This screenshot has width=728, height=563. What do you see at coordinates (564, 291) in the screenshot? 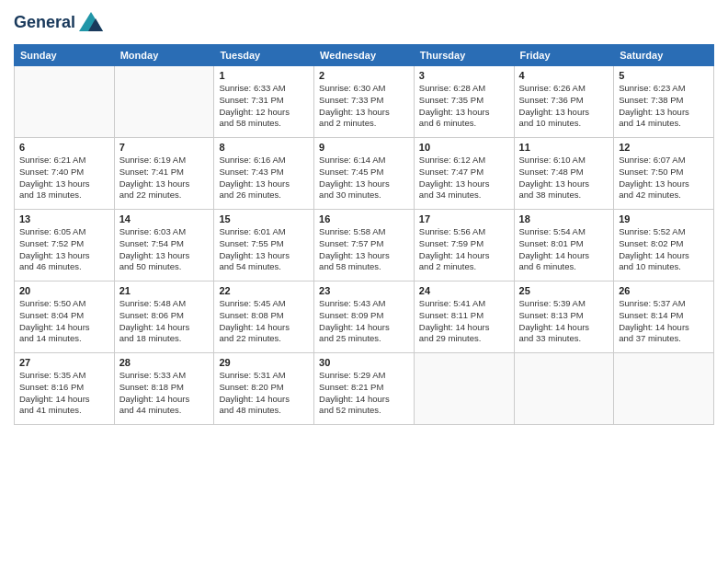
I see `day-number: 25` at bounding box center [564, 291].